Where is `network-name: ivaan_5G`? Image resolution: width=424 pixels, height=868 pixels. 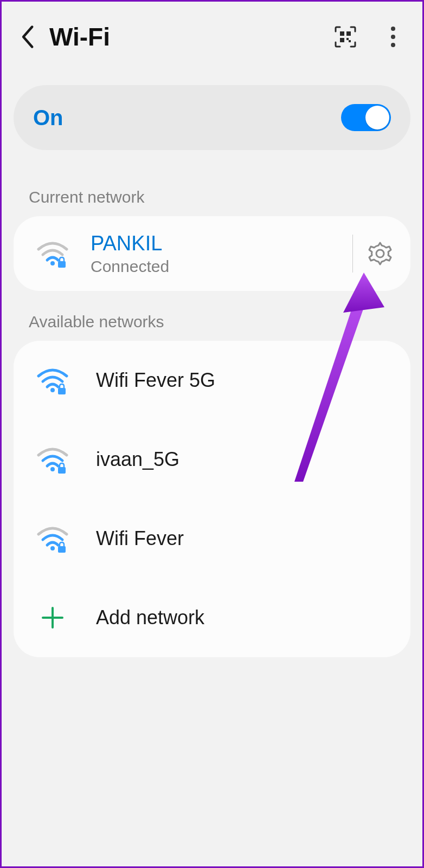
network-name: ivaan_5G is located at coordinates (138, 459).